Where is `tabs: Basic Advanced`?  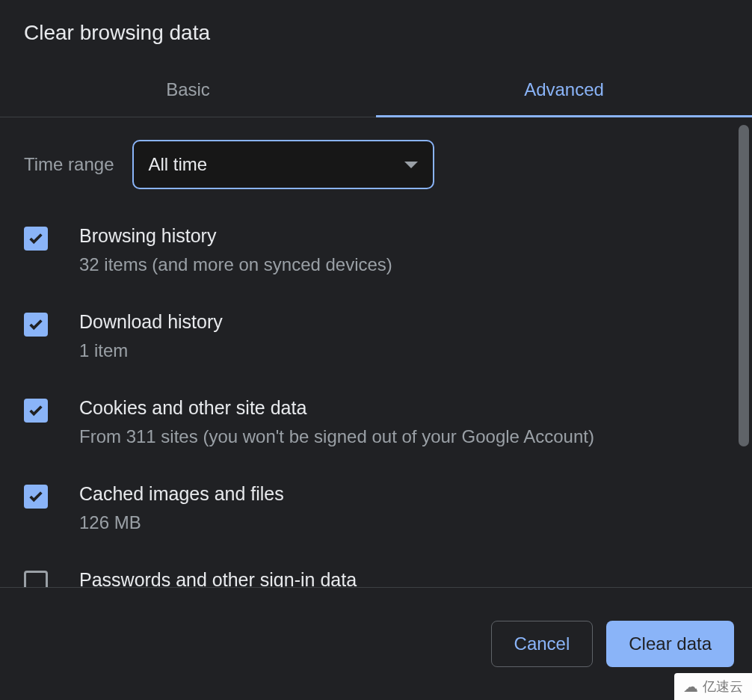
tabs: Basic Advanced is located at coordinates (376, 90).